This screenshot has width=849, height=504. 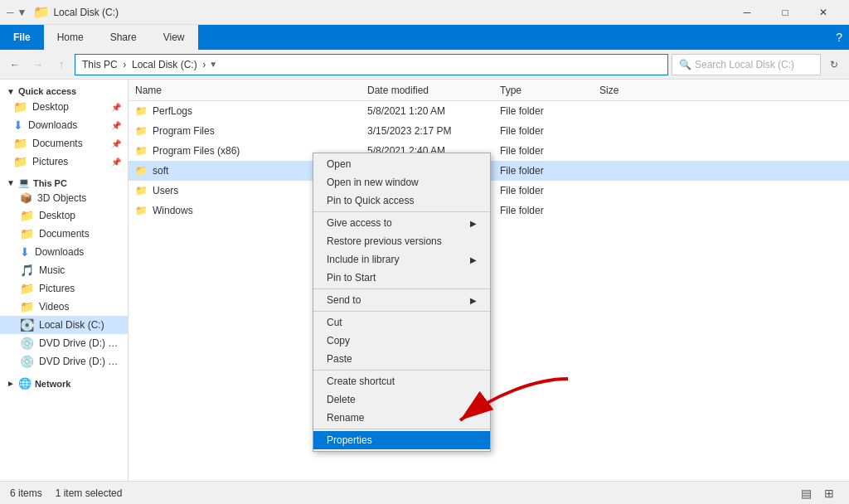 What do you see at coordinates (834, 65) in the screenshot?
I see `refresh-button: ↻` at bounding box center [834, 65].